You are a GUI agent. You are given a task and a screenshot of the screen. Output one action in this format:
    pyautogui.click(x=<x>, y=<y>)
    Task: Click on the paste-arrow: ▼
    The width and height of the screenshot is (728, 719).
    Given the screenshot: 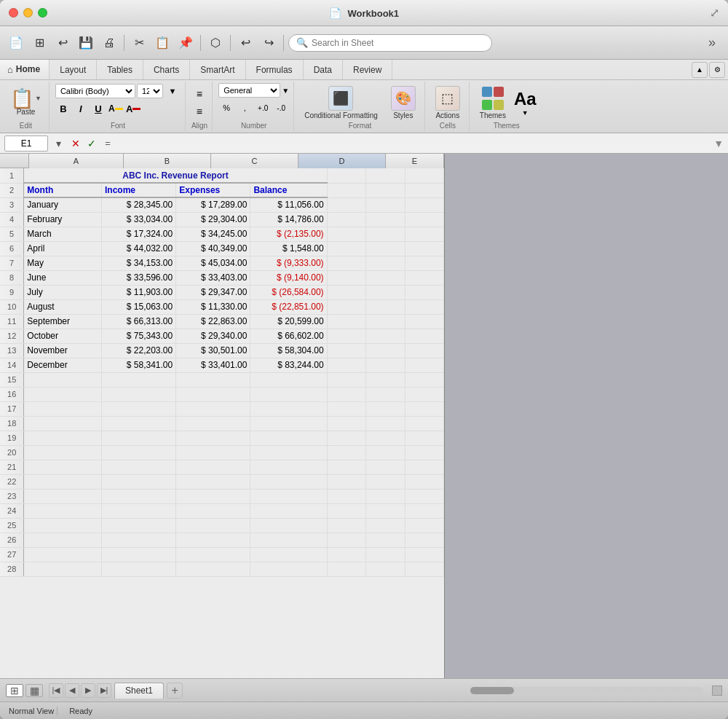 What is the action you would take?
    pyautogui.click(x=38, y=98)
    